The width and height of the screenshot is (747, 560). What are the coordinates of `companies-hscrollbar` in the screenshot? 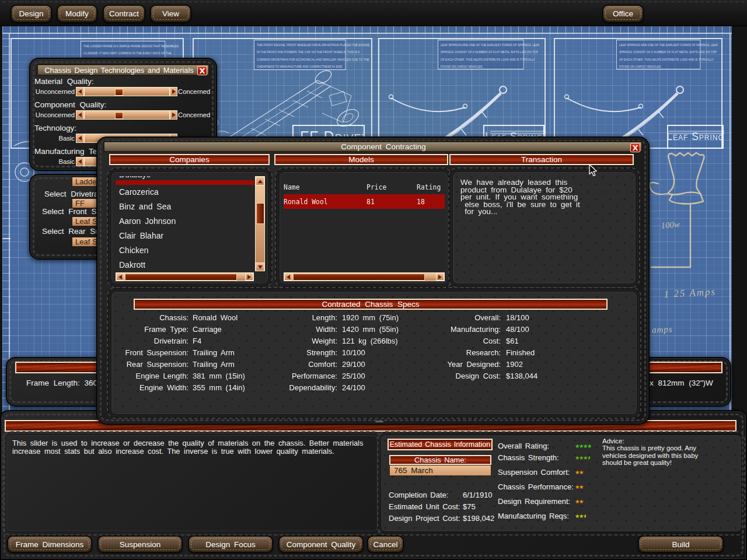 It's located at (184, 276).